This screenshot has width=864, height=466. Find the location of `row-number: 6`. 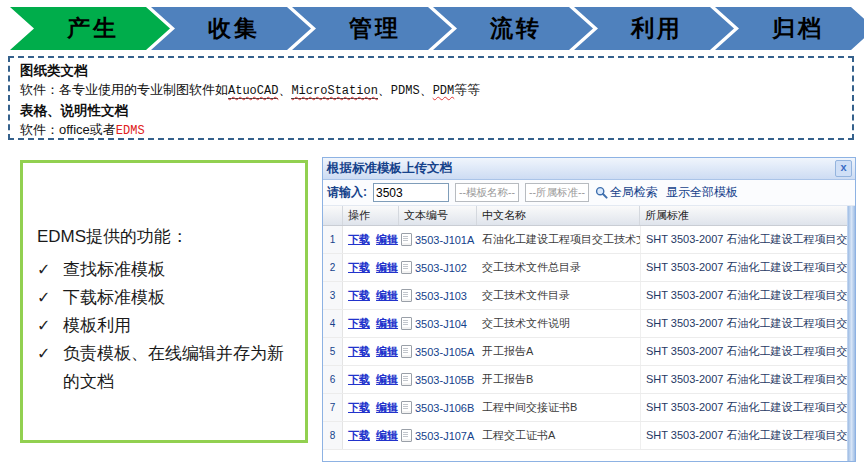

row-number: 6 is located at coordinates (333, 380).